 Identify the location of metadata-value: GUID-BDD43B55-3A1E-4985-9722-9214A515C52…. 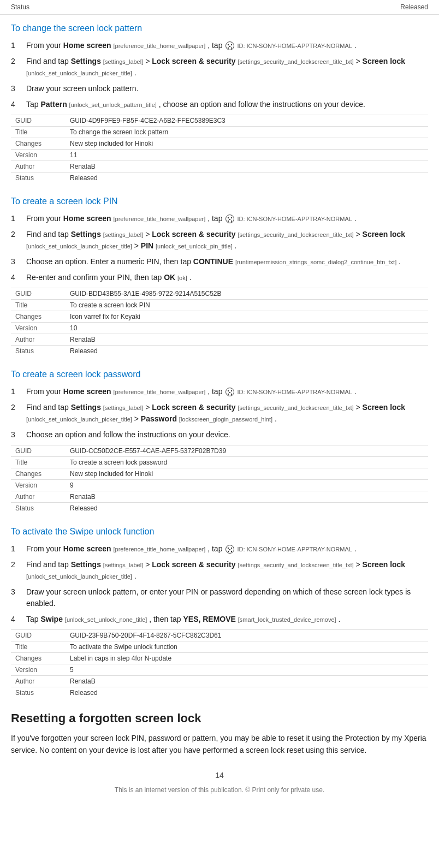
(247, 294).